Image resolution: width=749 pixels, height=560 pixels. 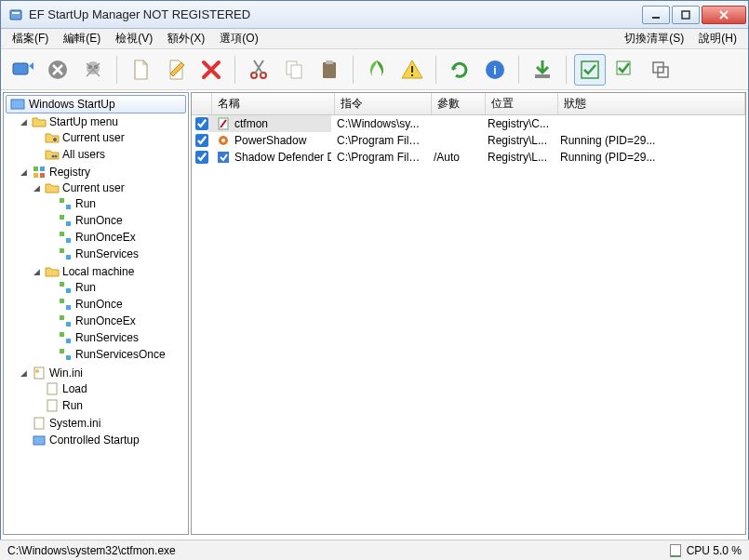 I want to click on check-button, so click(x=625, y=70).